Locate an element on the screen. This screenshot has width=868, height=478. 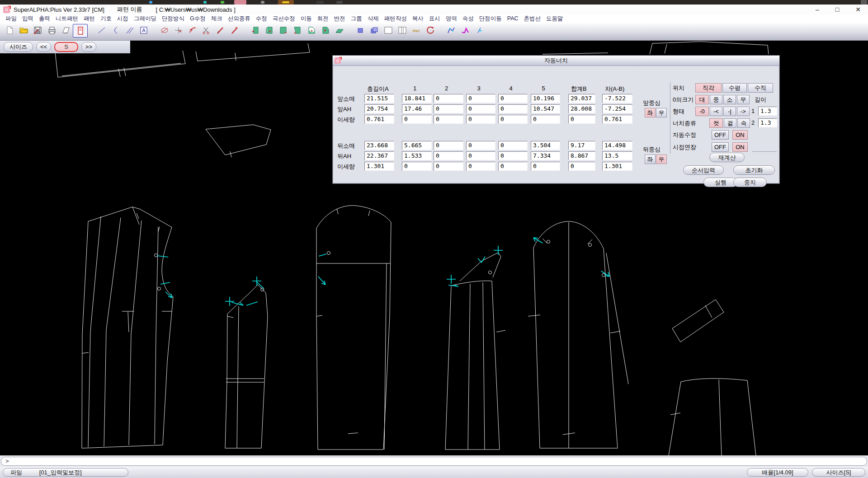
seam-ext-option: ON is located at coordinates (740, 147).